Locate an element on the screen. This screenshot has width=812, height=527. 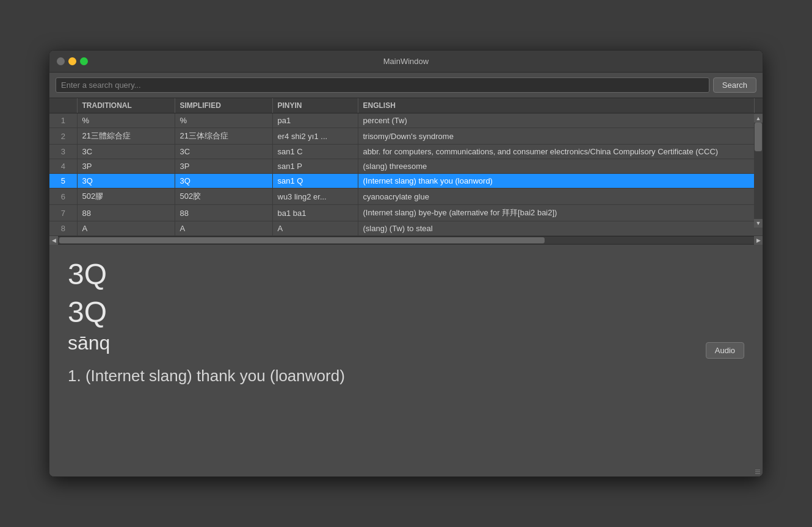
detail-definition: 1. (Internet slang) thank you (loanword) is located at coordinates (406, 376).